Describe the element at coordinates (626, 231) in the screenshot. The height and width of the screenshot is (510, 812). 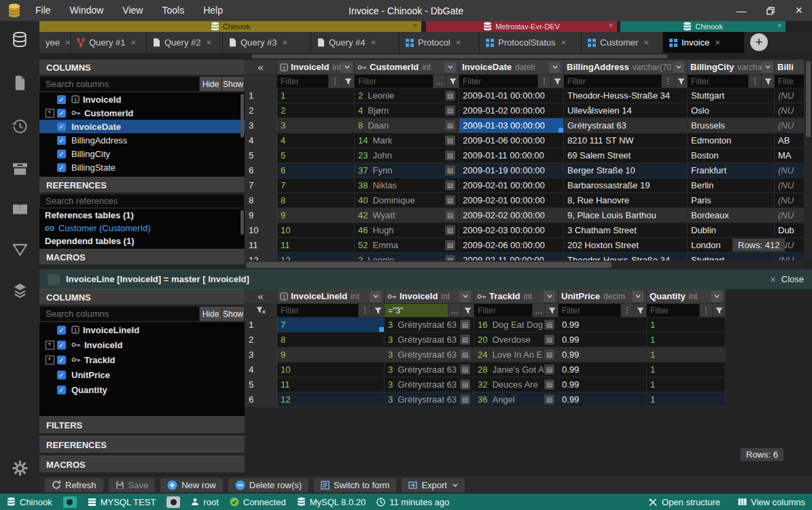
I see `grid-cell: 3 Chatham Street` at that location.